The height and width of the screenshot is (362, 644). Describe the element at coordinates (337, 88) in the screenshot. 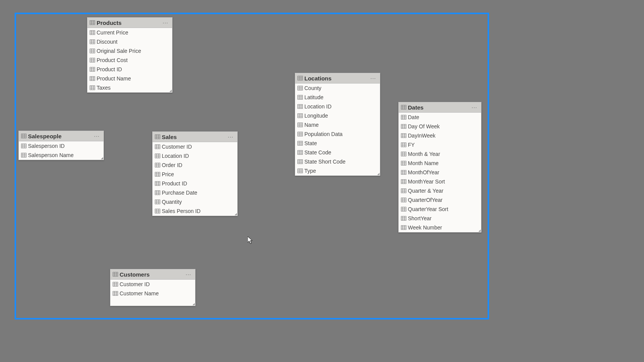

I see `field-row: County` at that location.